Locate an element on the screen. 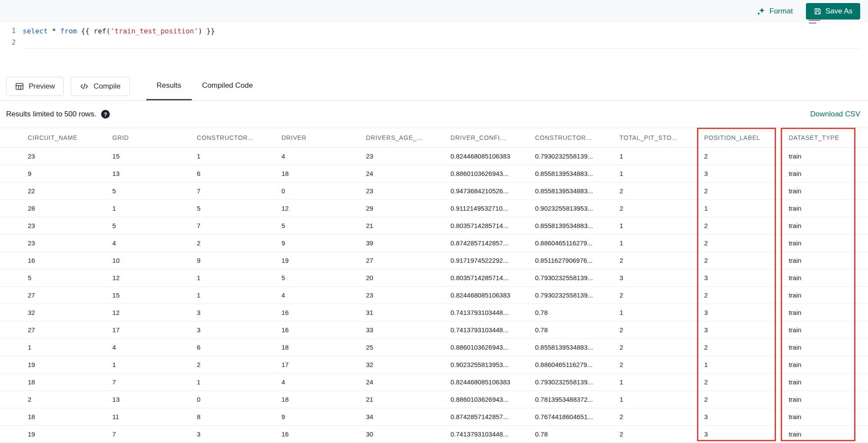  sql-token-plain: * is located at coordinates (54, 31).